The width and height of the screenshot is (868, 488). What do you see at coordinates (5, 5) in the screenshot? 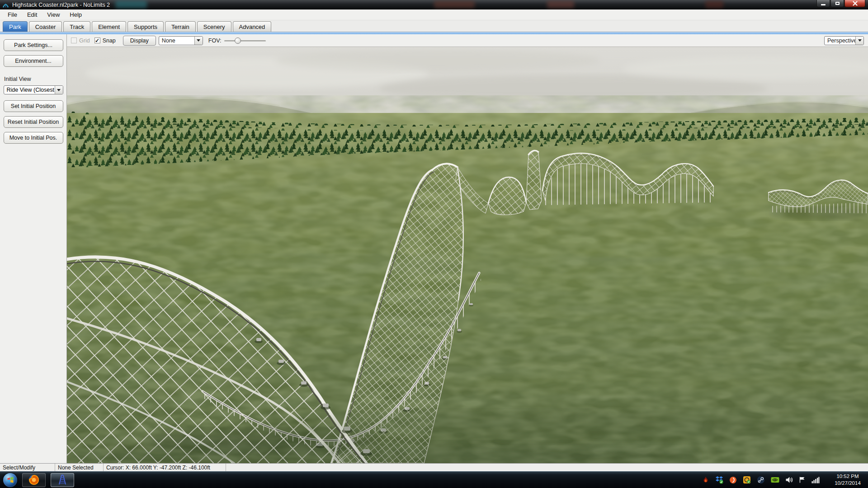
I see `nolimits-app-icon` at bounding box center [5, 5].